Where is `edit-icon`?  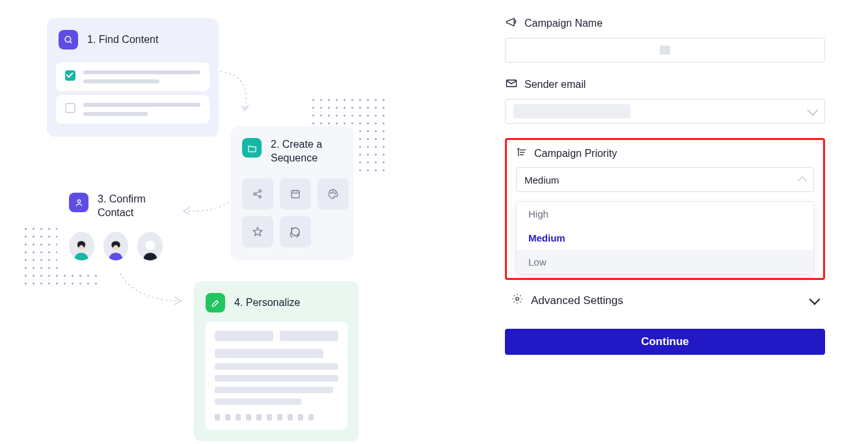
edit-icon is located at coordinates (215, 303).